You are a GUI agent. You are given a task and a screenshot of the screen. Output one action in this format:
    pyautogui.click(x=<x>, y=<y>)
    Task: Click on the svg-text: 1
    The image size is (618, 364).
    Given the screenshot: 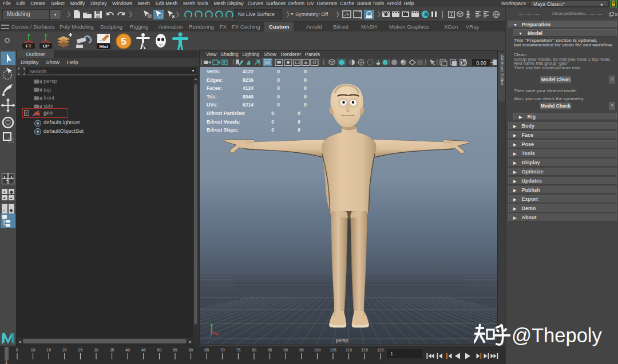 What is the action you would take?
    pyautogui.click(x=6, y=362)
    